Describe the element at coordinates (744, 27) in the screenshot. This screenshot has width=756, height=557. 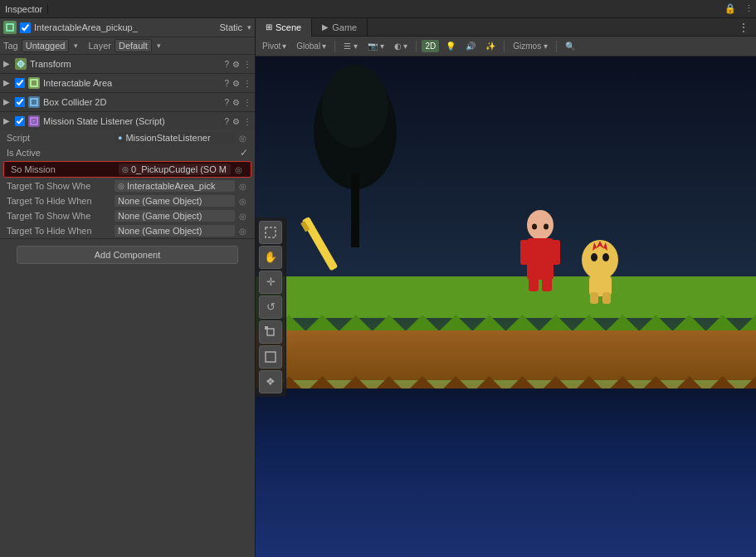
I see `tabs-more-btn: ⋮` at that location.